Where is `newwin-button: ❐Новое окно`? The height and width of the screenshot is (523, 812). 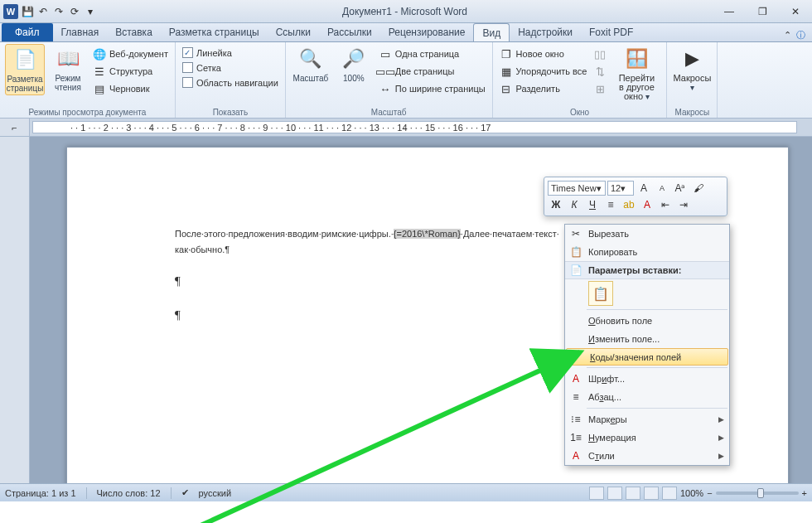
newwin-button: ❐Новое окно is located at coordinates (544, 54).